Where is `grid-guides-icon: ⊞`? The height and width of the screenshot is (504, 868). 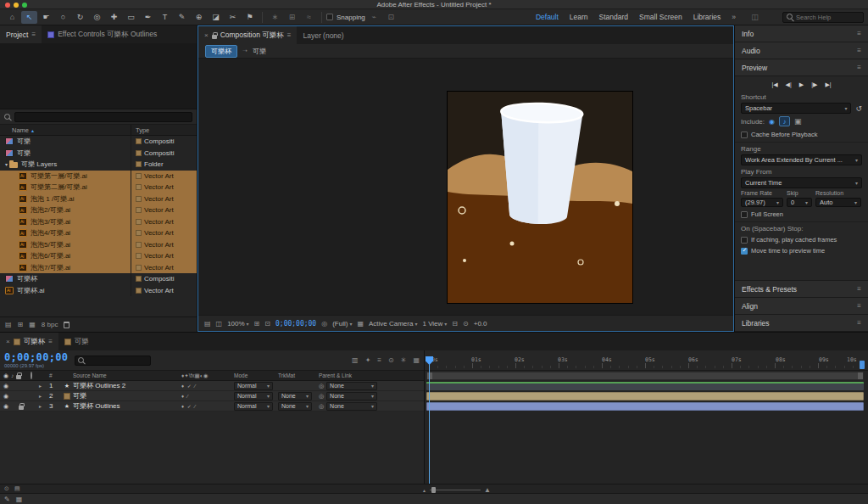
grid-guides-icon: ⊞ is located at coordinates (258, 324).